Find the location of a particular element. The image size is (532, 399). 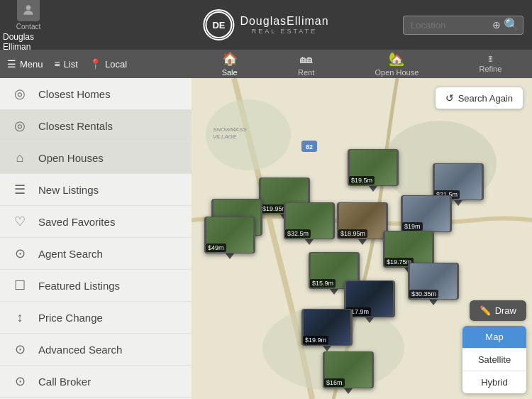

saved-favorites-label: Saved Favorites is located at coordinates (77, 222).